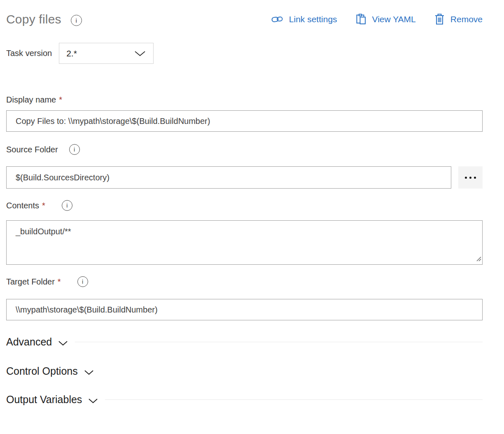 Image resolution: width=504 pixels, height=434 pixels. I want to click on remove-button: Remove, so click(458, 19).